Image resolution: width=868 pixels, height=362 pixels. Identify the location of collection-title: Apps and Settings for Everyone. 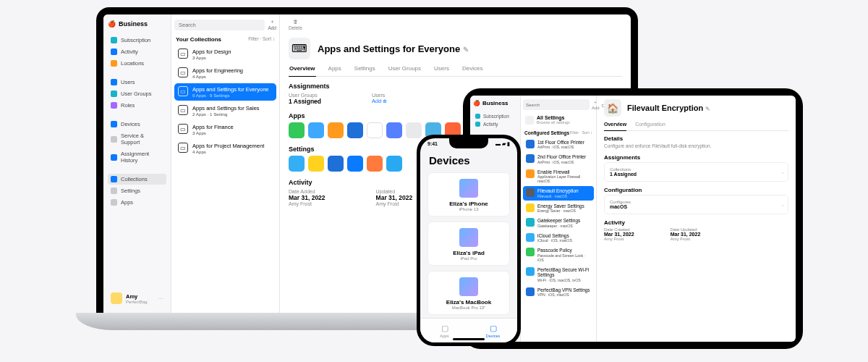
(230, 90).